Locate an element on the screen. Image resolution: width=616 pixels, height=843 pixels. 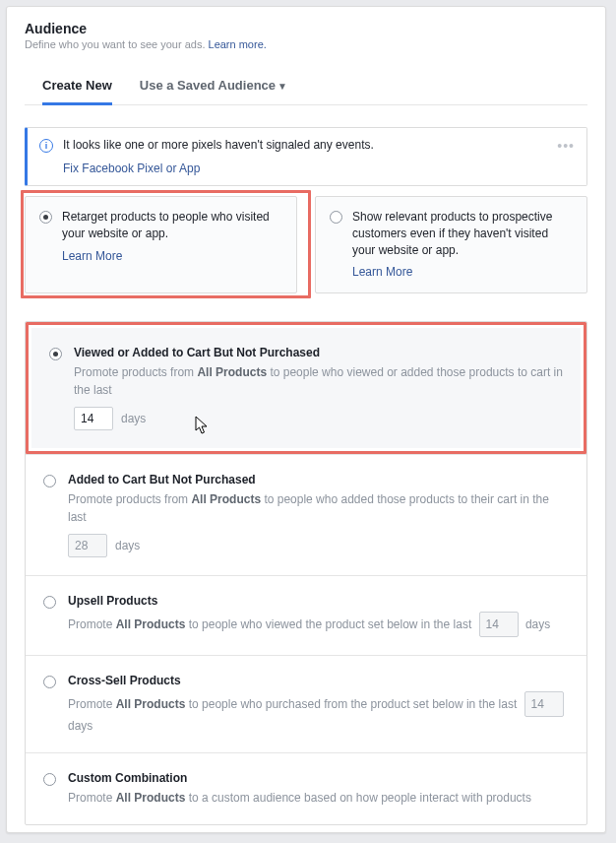
option-cross-sell: Cross-Sell Products Promote All Products… is located at coordinates (306, 703).